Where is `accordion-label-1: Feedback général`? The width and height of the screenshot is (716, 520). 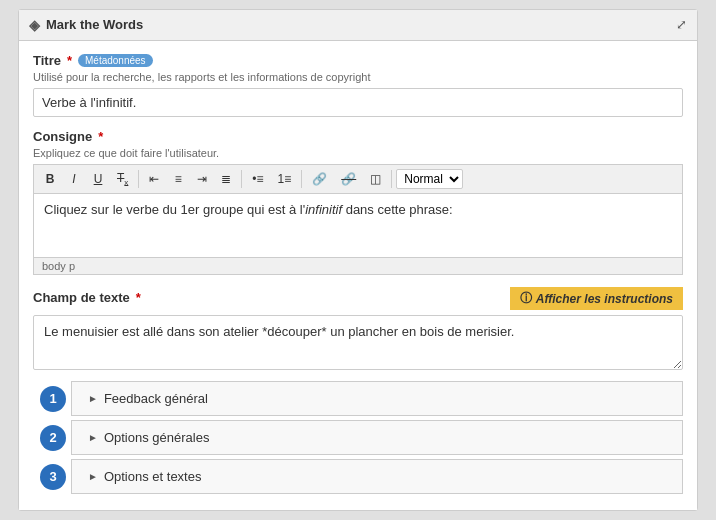
accordion-label-1: Feedback général is located at coordinates (156, 398).